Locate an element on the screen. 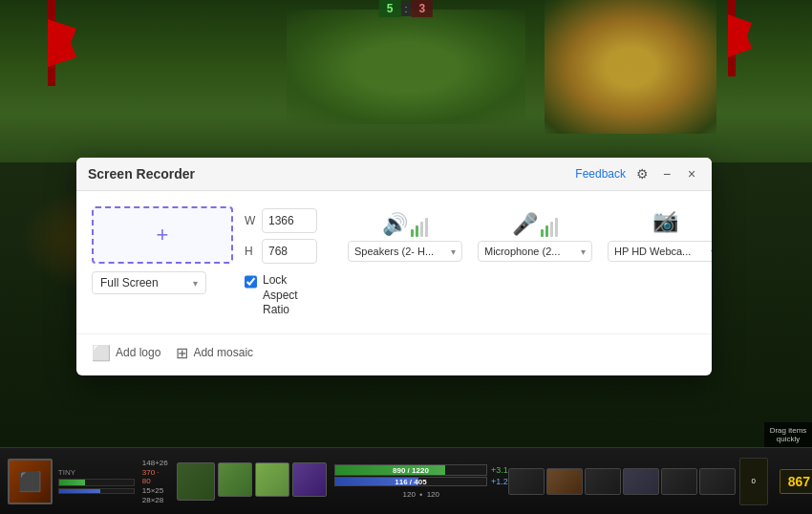 This screenshot has height=514, width=812. add-mosaic-label: Add mosaic is located at coordinates (224, 353).